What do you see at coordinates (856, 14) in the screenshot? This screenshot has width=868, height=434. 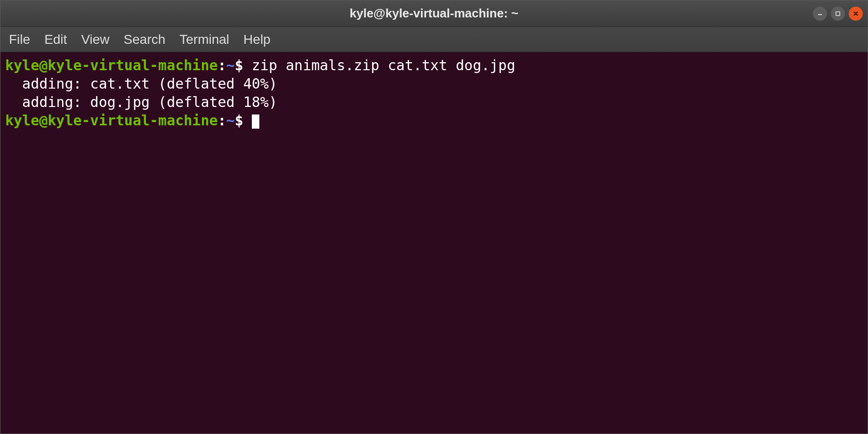 I see `close-button` at bounding box center [856, 14].